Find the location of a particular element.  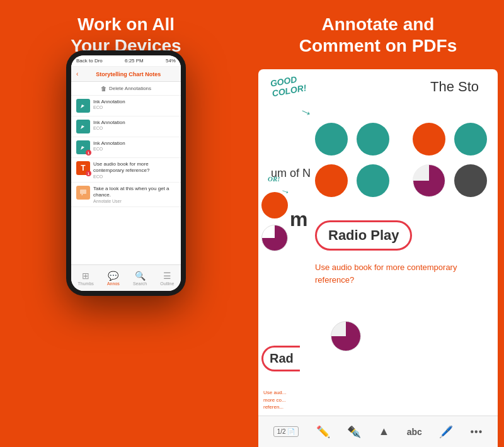

back-button: ‹ is located at coordinates (77, 74).